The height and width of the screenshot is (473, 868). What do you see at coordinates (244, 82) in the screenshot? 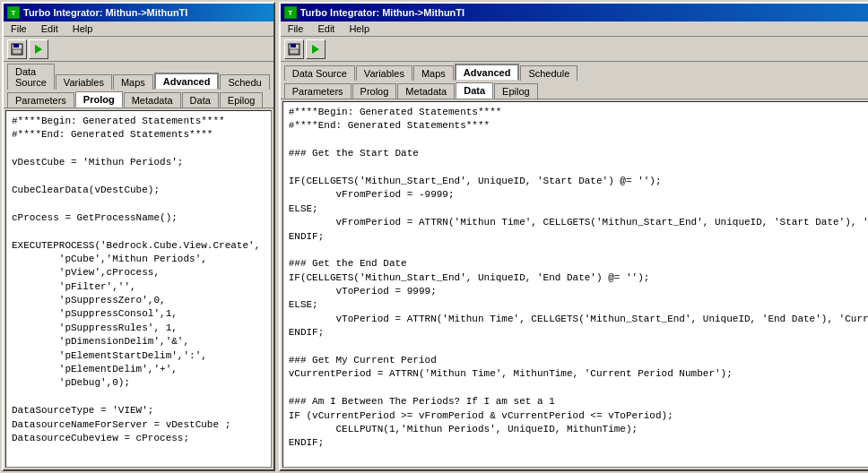
I see `left-tab-schedule: Schedu` at bounding box center [244, 82].